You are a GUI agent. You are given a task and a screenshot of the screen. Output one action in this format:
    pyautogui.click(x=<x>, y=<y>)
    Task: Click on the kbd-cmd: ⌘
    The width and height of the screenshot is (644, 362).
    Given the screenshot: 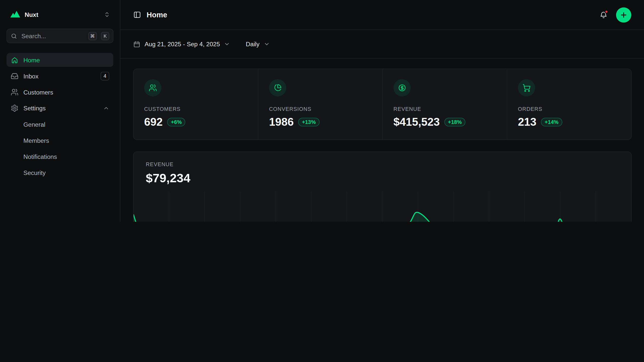 What is the action you would take?
    pyautogui.click(x=93, y=36)
    